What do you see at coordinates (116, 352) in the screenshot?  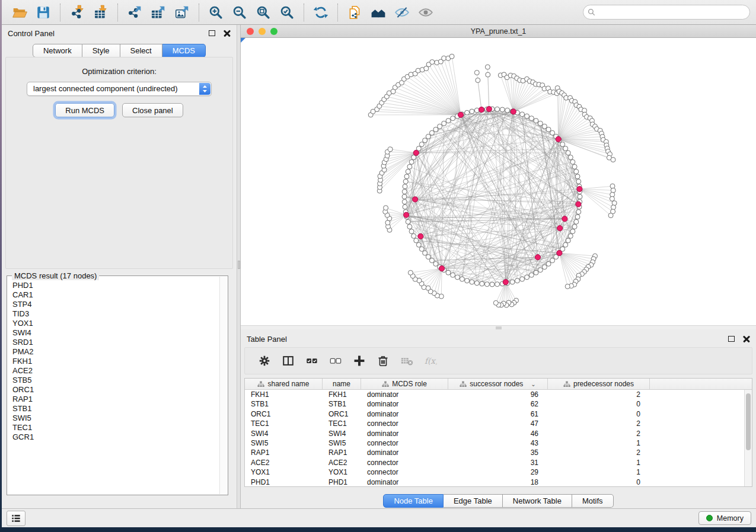 I see `mcds-node-item: PMA2` at bounding box center [116, 352].